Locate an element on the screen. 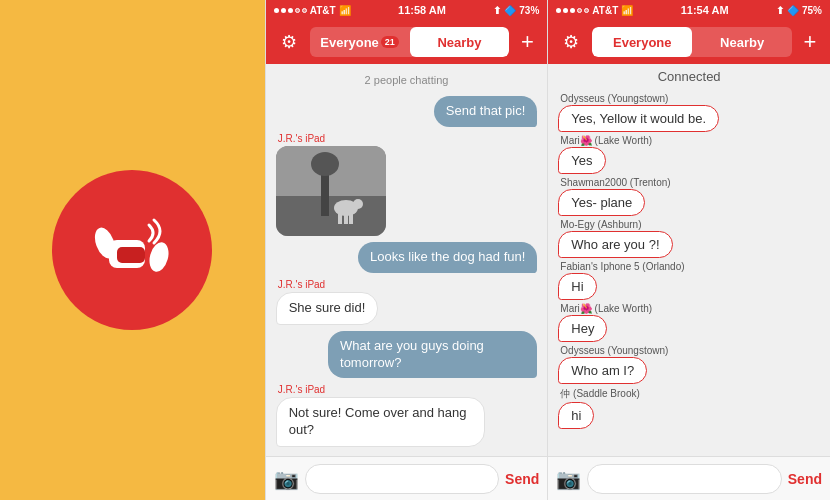 The image size is (830, 500). dot5 is located at coordinates (304, 10).